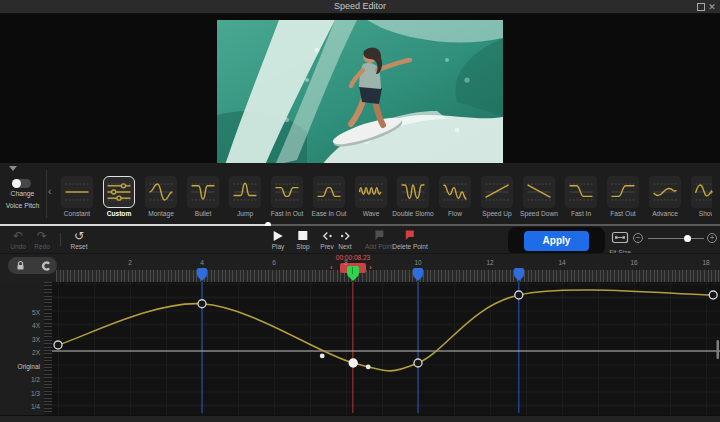  What do you see at coordinates (245, 194) in the screenshot?
I see `preset-jump: Jump` at bounding box center [245, 194].